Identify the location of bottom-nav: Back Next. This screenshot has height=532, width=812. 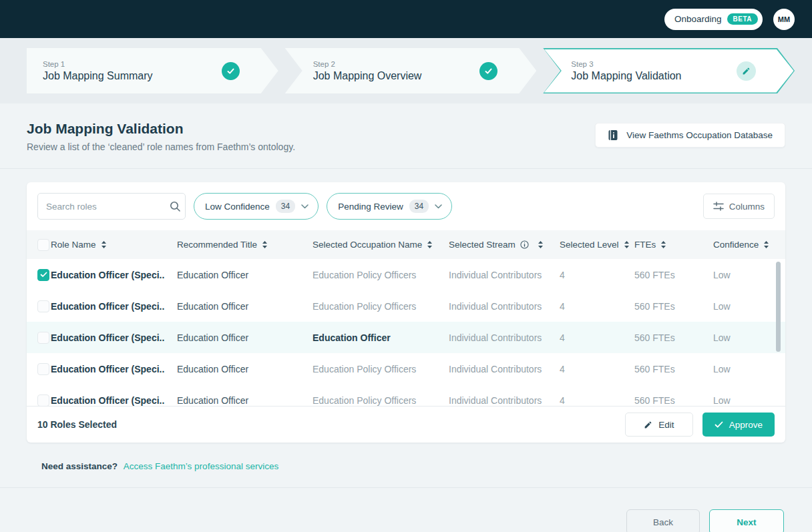
(406, 510).